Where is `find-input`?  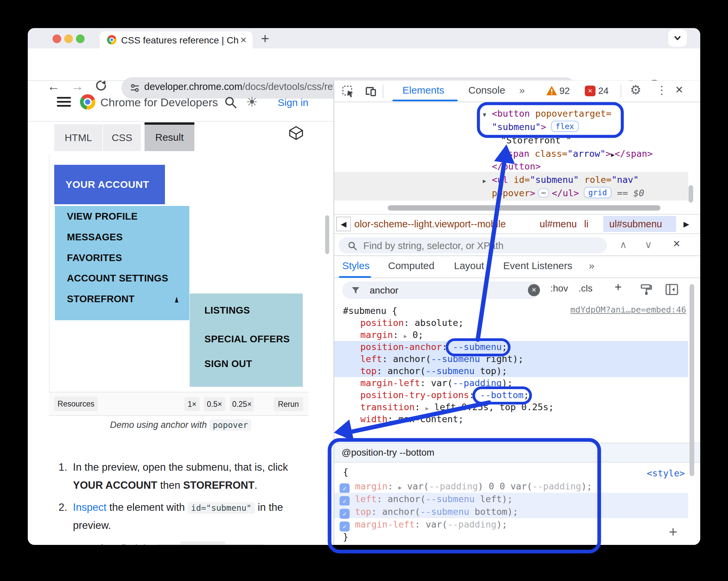 find-input is located at coordinates (480, 246).